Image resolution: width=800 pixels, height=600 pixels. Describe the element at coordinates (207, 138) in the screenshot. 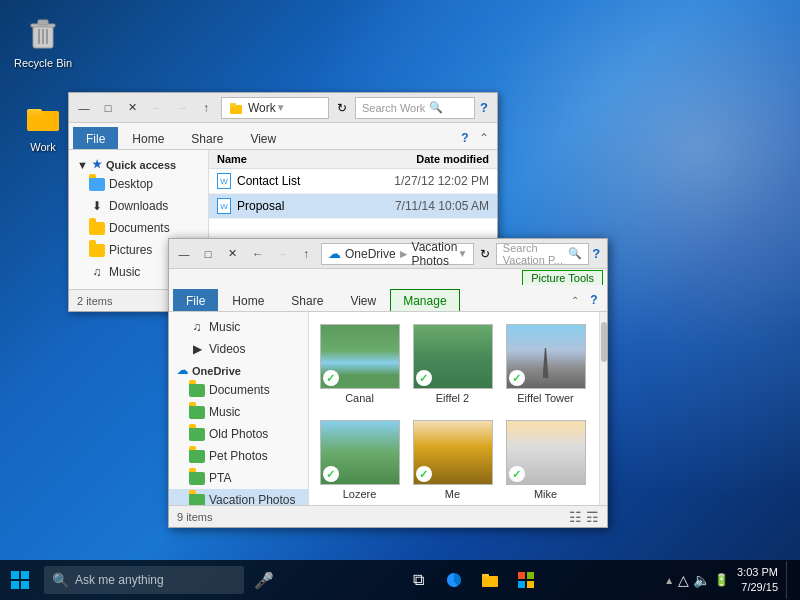

I see `work-tab-share: Share` at that location.